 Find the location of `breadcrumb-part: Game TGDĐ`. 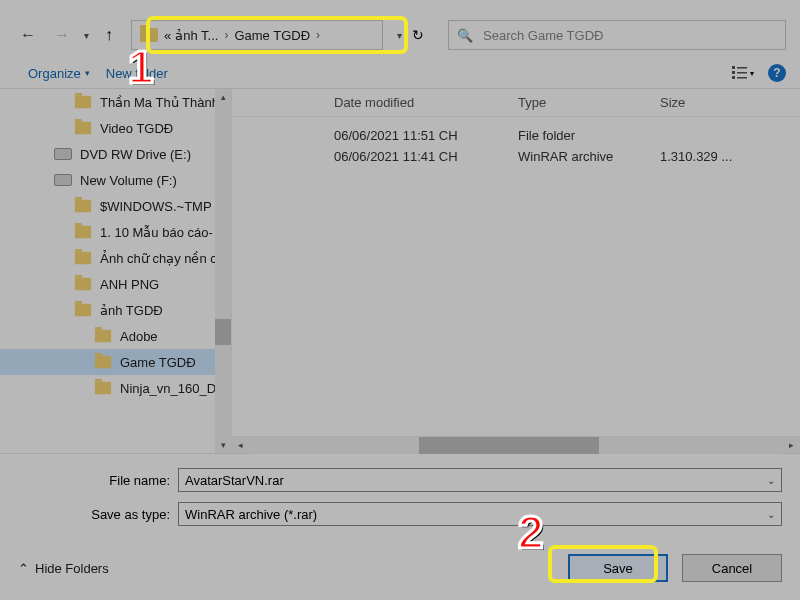

breadcrumb-part: Game TGDĐ is located at coordinates (272, 36).